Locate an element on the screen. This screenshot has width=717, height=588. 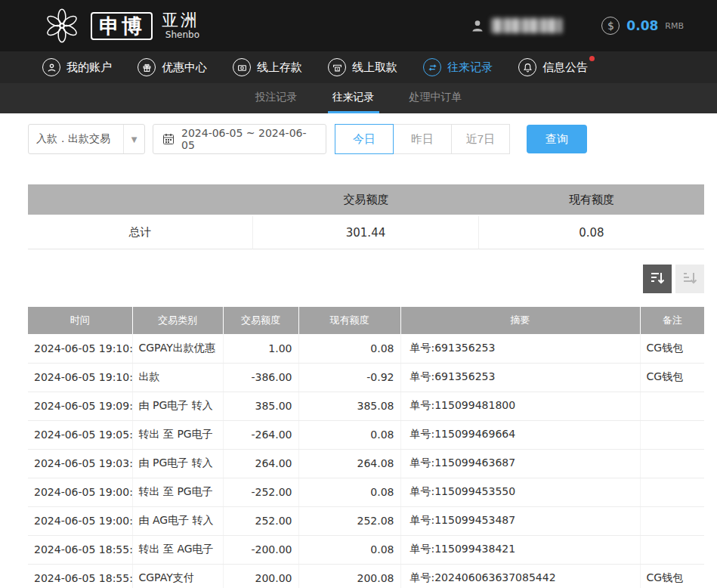
sort-descending-button is located at coordinates (657, 279).